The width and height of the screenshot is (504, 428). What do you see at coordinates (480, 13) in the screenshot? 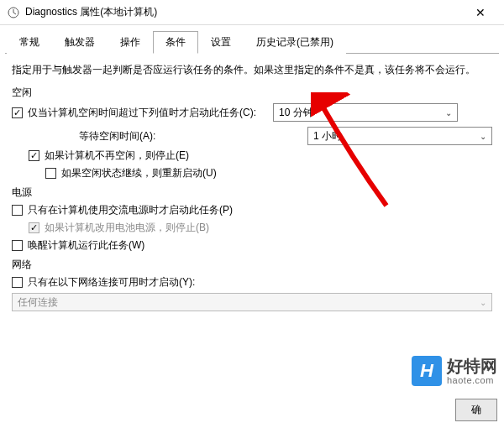
I see `close-button: ✕` at bounding box center [480, 13].